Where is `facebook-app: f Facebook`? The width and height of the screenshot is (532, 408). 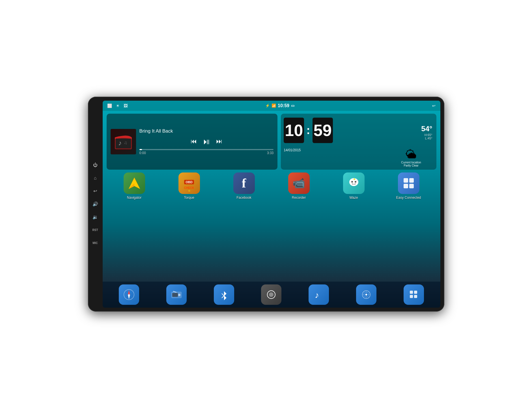 facebook-app: f Facebook is located at coordinates (244, 186).